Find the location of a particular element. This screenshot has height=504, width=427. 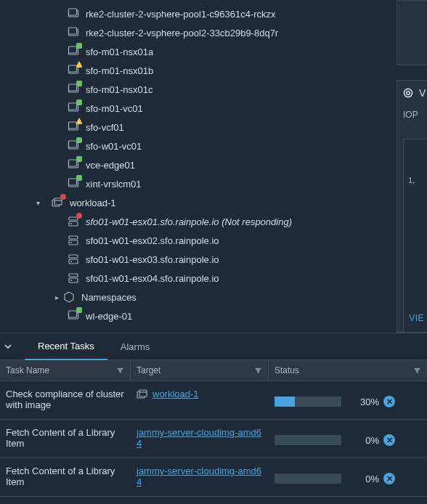

tab-label: Recent Tasks is located at coordinates (66, 346).